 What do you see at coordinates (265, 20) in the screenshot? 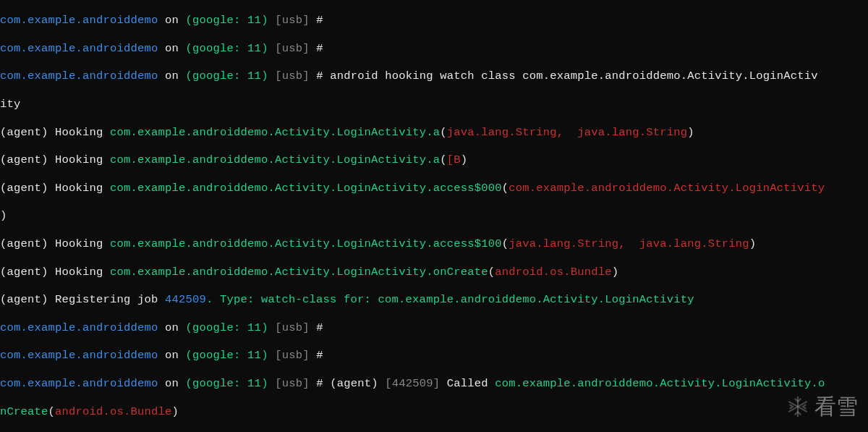
I see `platform-close: )` at bounding box center [265, 20].